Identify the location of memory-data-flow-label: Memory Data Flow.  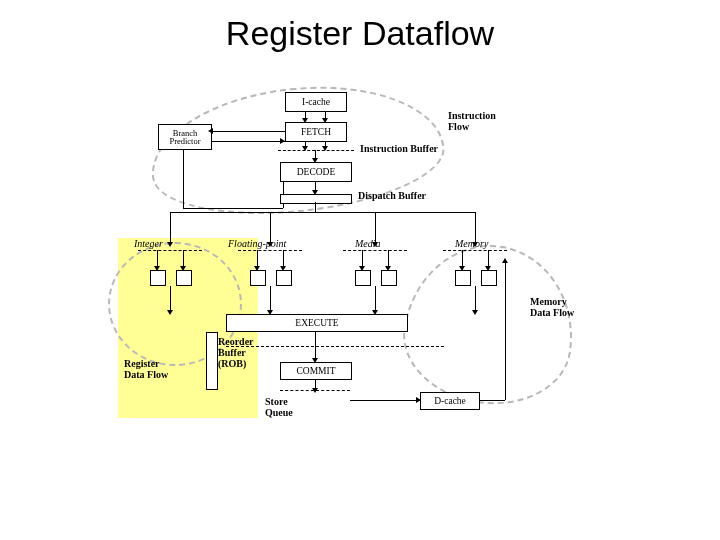
(558, 307).